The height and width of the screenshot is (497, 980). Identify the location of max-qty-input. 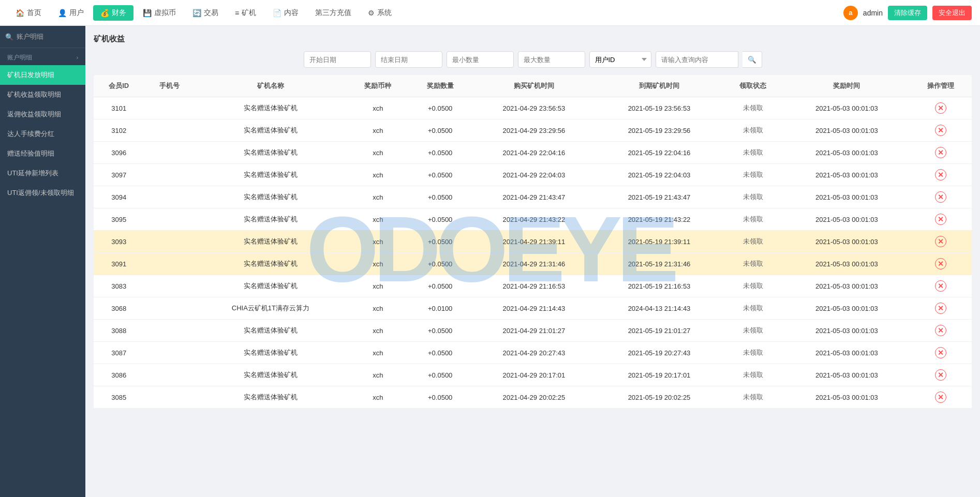
(552, 59).